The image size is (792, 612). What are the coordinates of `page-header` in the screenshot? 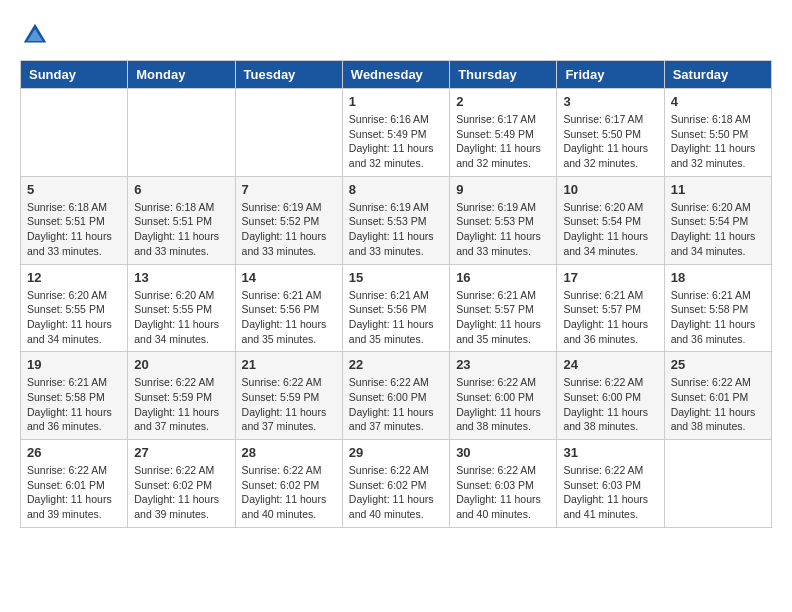 It's located at (396, 35).